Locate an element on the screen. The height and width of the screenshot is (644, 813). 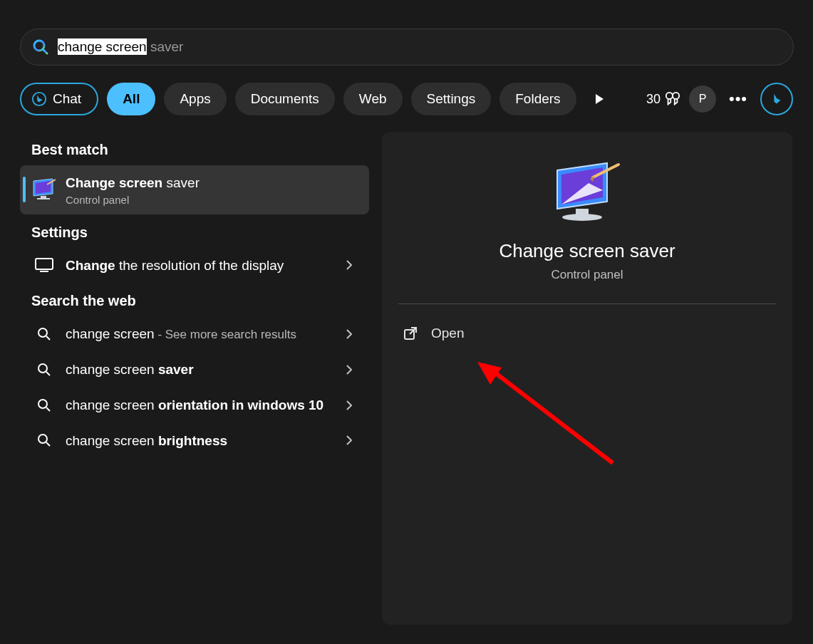
tab-folders: Folders is located at coordinates (537, 99).